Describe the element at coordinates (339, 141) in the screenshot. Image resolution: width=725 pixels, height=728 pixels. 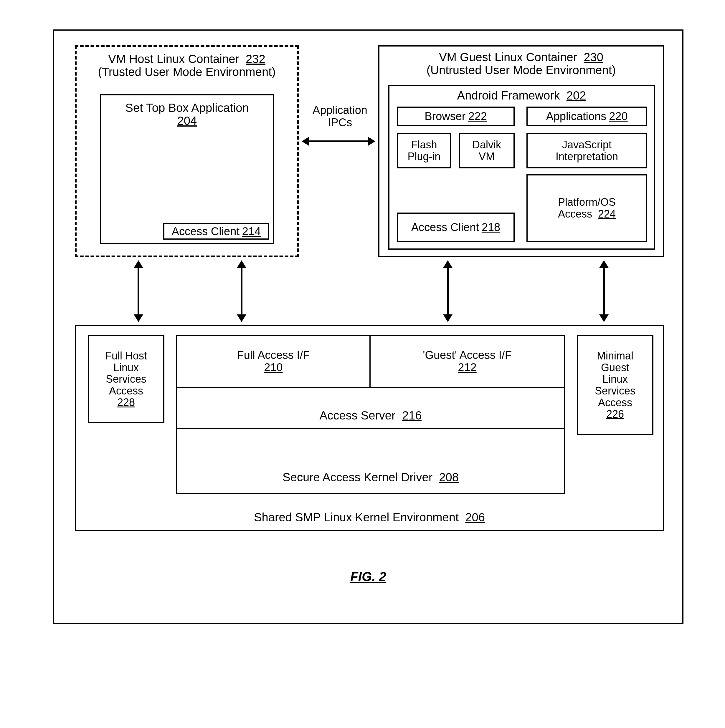
I see `arrow-app-ipcs` at that location.